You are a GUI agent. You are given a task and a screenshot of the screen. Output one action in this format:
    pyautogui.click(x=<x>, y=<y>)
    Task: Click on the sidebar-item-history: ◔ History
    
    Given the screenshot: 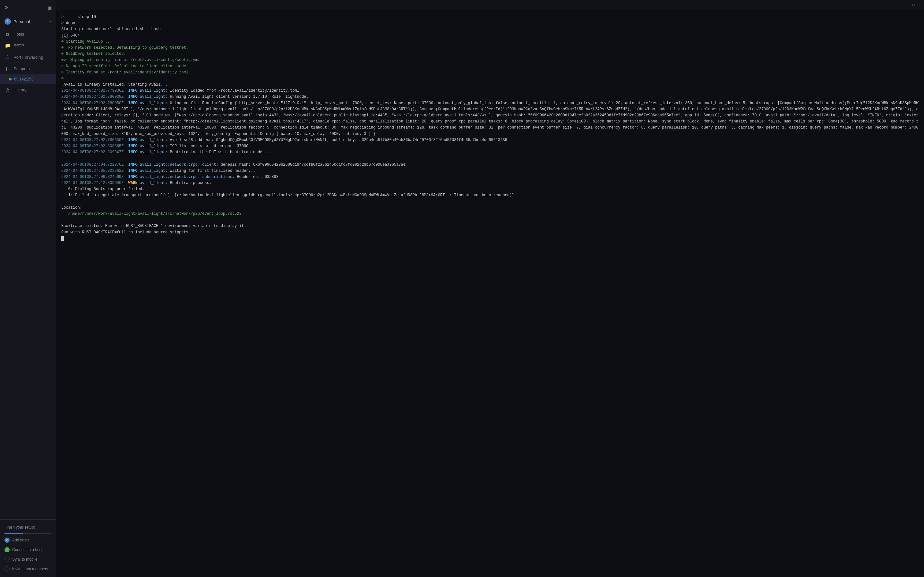 What is the action you would take?
    pyautogui.click(x=28, y=90)
    